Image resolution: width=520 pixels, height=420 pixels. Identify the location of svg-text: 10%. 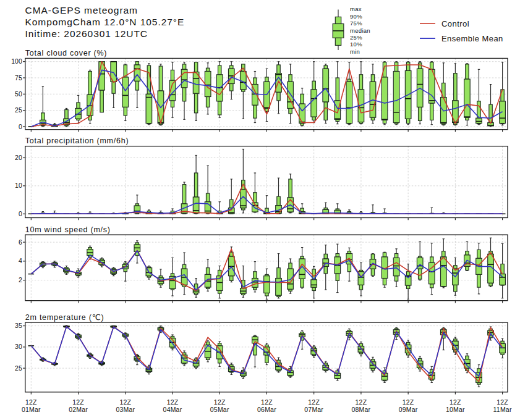
(356, 44).